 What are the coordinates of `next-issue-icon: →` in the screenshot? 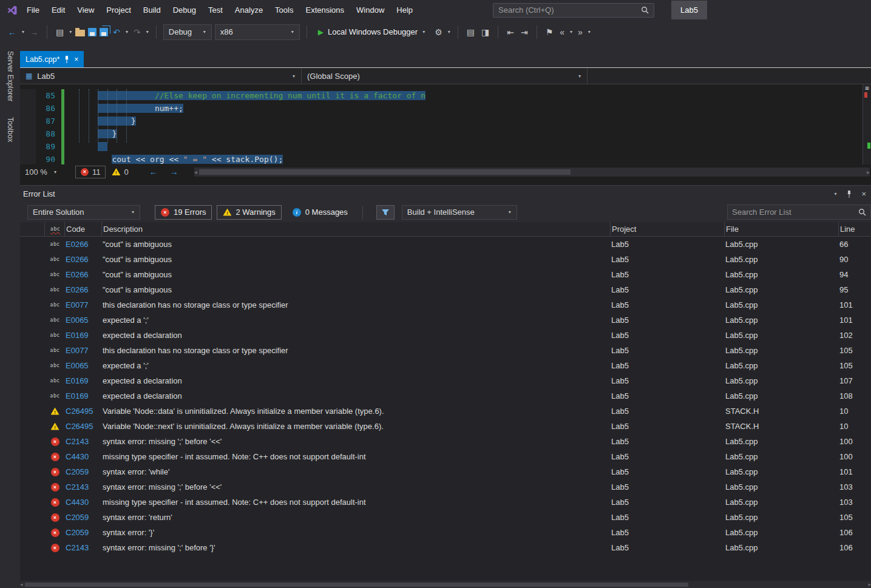 It's located at (174, 172).